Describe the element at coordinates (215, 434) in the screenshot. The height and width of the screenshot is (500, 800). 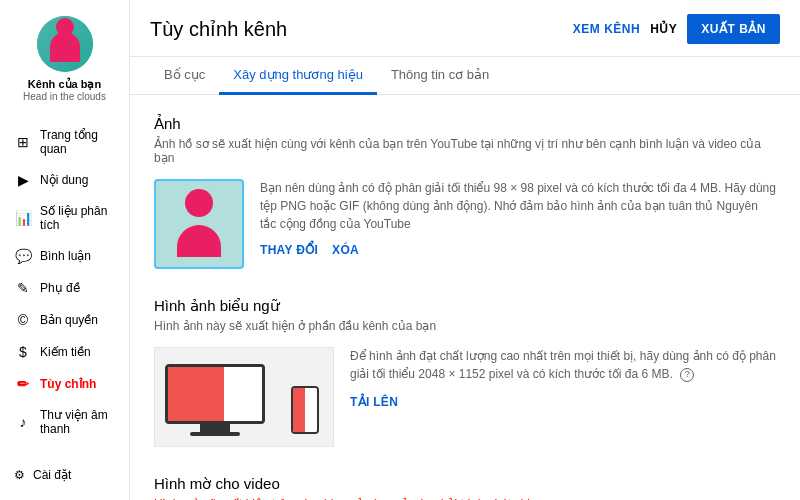
I see `monitor-base` at that location.